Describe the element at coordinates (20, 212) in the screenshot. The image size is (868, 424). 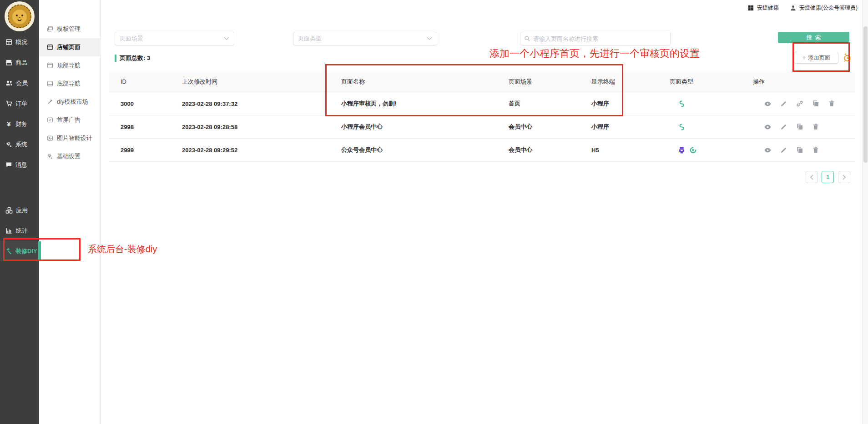
I see `main-sidebar: 概况 商品 会员 订单 ¥ 财务 系统 消息 应用` at that location.